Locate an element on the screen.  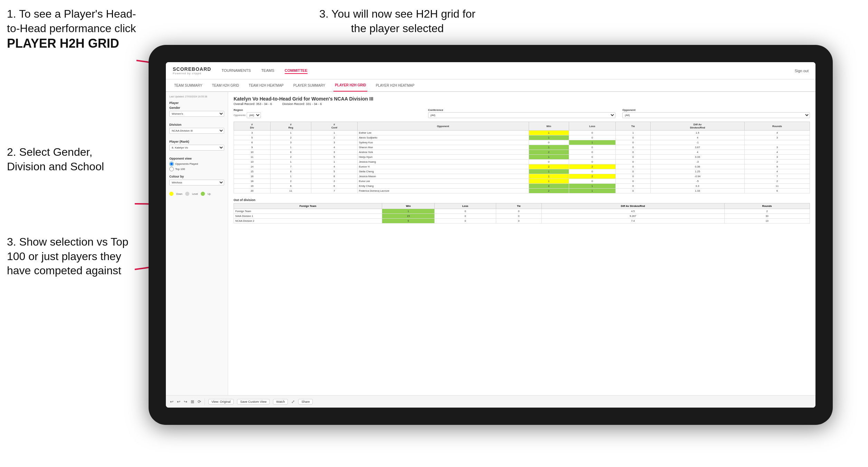
save-custom-btn: Save Custom View is located at coordinates (253, 402).